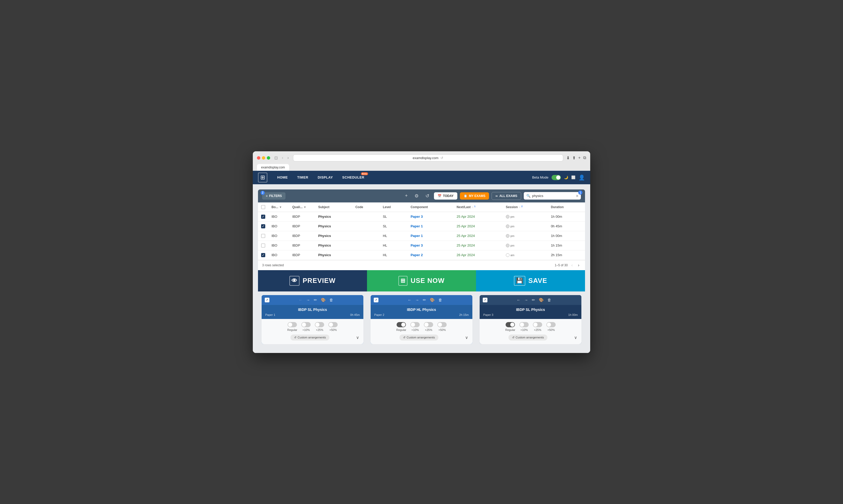 This screenshot has height=504, width=843. Describe the element at coordinates (308, 300) in the screenshot. I see `card-next-0: →` at that location.